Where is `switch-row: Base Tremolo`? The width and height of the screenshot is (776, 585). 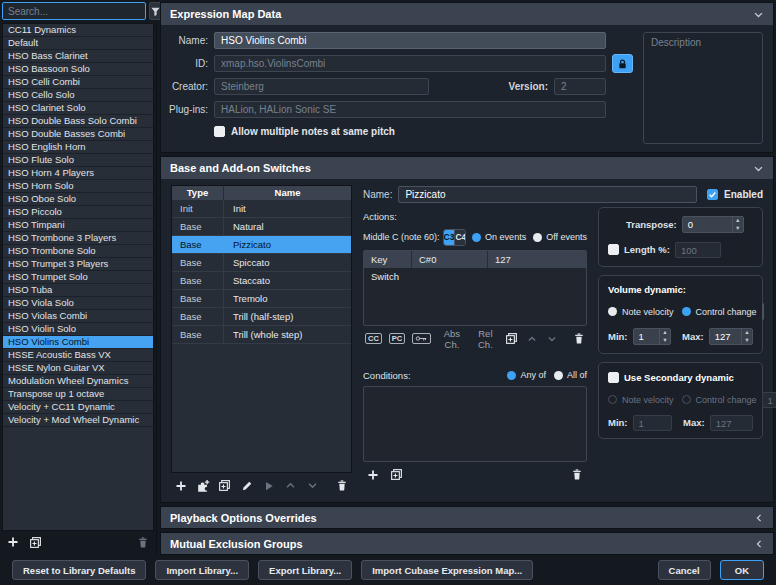
switch-row: Base Tremolo is located at coordinates (262, 299).